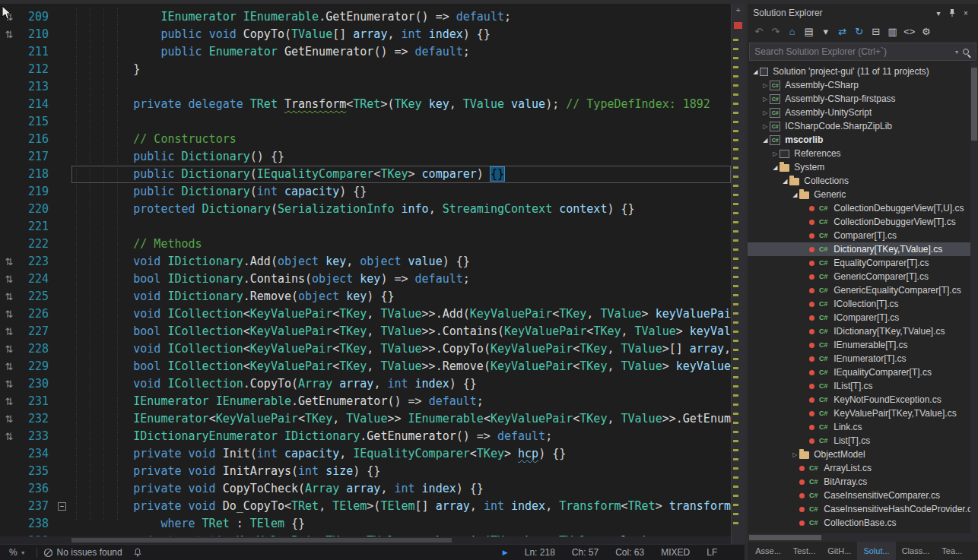 The width and height of the screenshot is (978, 560). I want to click on window-position-icon: ▾, so click(938, 13).